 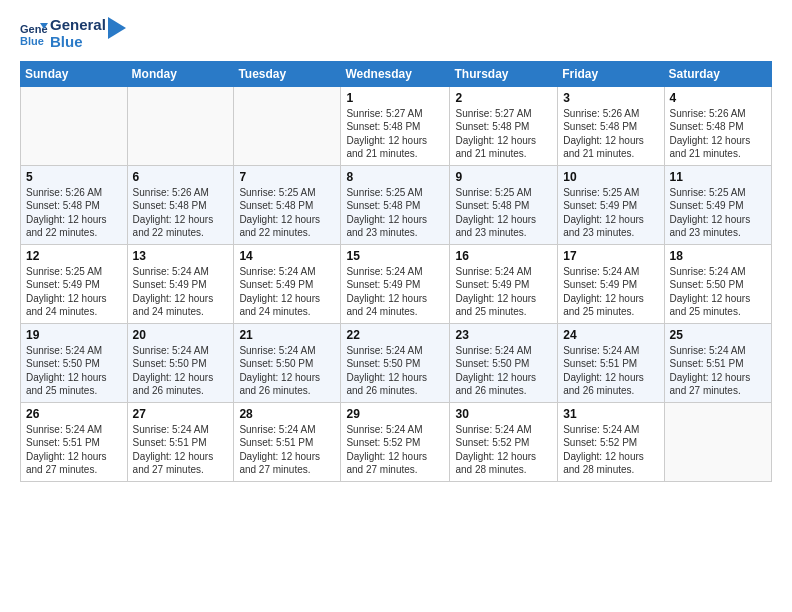 I want to click on calendar-cell: 25Sunrise: 5:24 AMSunset: 5:51 PMDayligh…, so click(x=718, y=362).